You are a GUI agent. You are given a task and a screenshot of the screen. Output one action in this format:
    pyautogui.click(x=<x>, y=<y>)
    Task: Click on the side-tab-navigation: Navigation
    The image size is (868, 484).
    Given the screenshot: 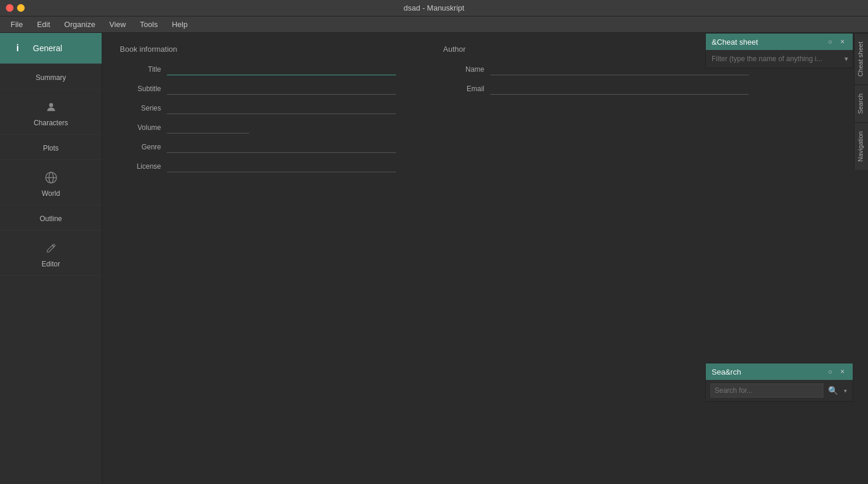 What is the action you would take?
    pyautogui.click(x=862, y=146)
    